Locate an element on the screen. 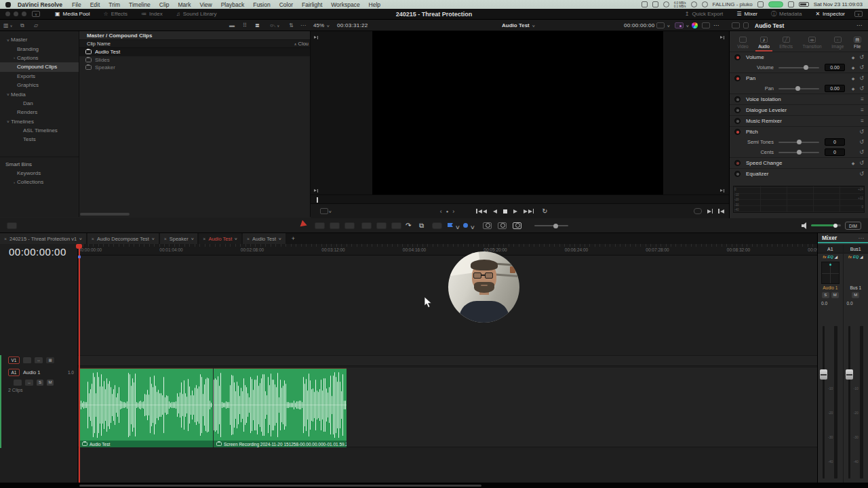  tab-video: Video is located at coordinates (743, 43).